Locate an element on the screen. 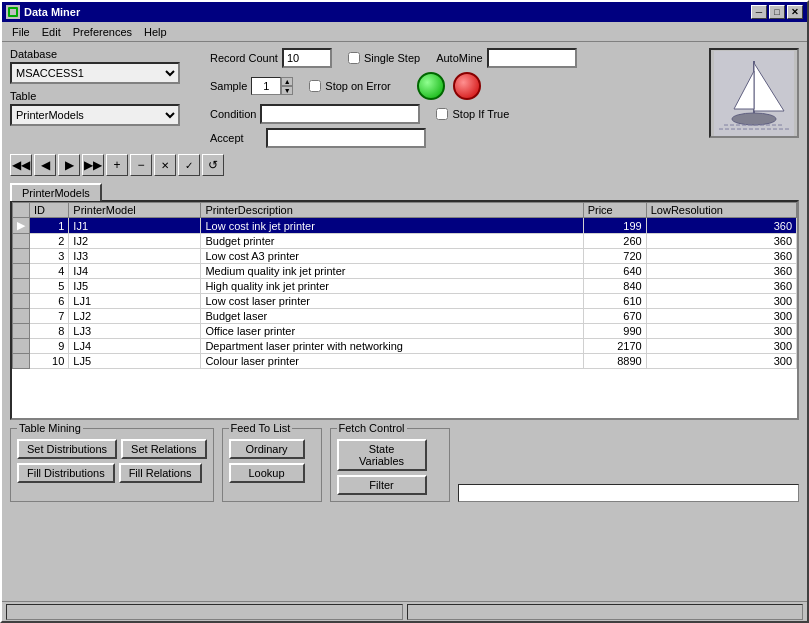  table-mining-label: Table Mining is located at coordinates (50, 428).